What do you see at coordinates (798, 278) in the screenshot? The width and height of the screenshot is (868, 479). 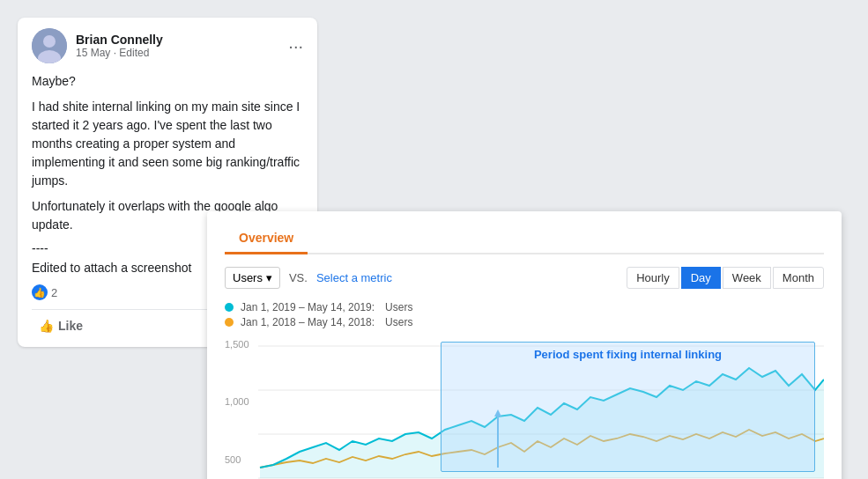 I see `time-btn-month: Month` at bounding box center [798, 278].